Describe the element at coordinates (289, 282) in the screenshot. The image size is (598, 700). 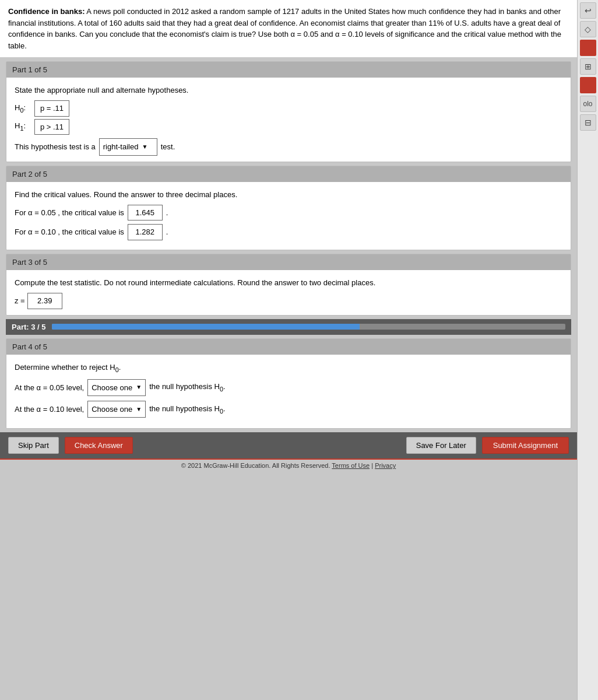
I see `part3-instruction: Compute the test statistic. Do not round…` at that location.